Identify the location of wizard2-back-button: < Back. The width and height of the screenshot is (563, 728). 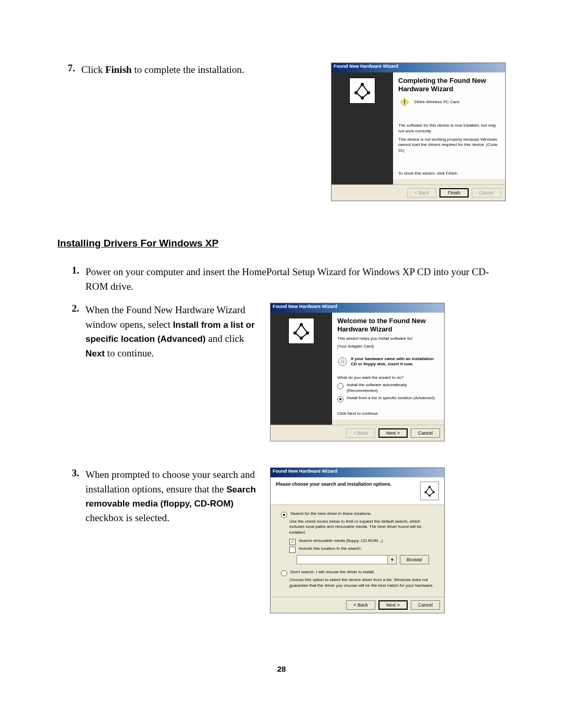
(361, 433).